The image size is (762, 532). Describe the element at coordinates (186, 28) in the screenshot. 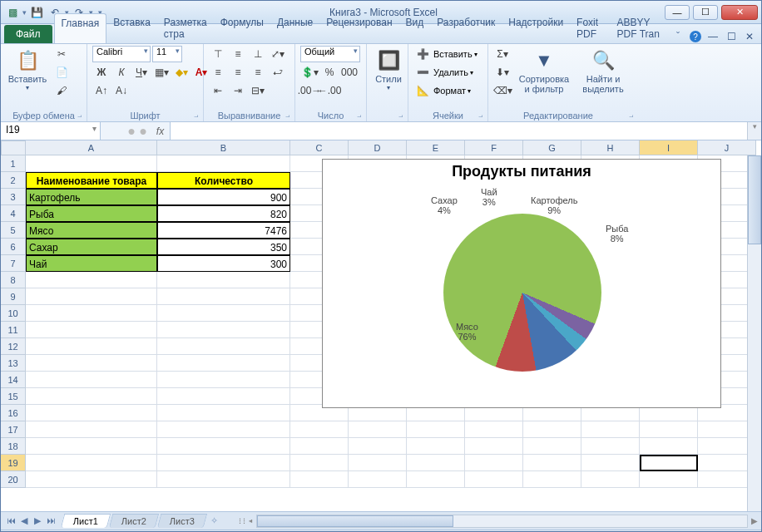

I see `ribbon-tab-2: Разметка стра` at that location.